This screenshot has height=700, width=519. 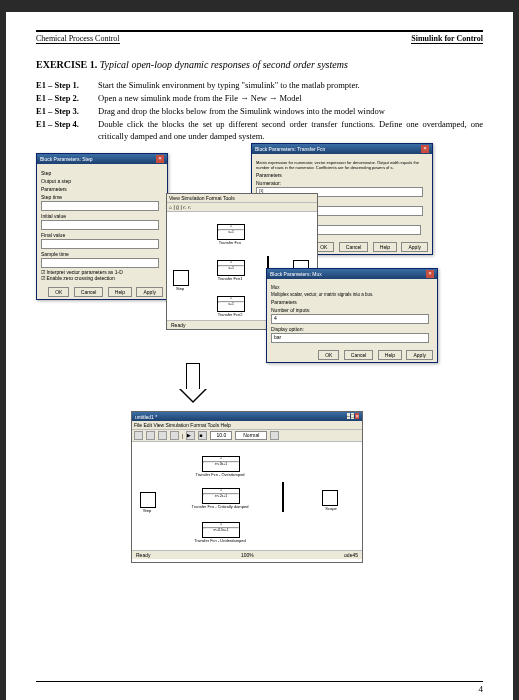 I want to click on tf-critical-block: 1s²+2s+1, so click(x=221, y=496).